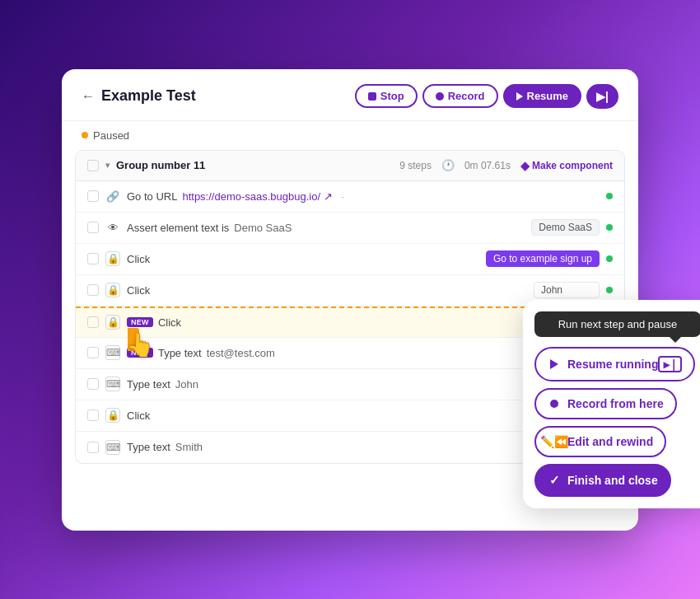 This screenshot has height=599, width=700. I want to click on group-header-right: 9 steps 🕐 0m 07.61s ◆ Make component, so click(506, 166).